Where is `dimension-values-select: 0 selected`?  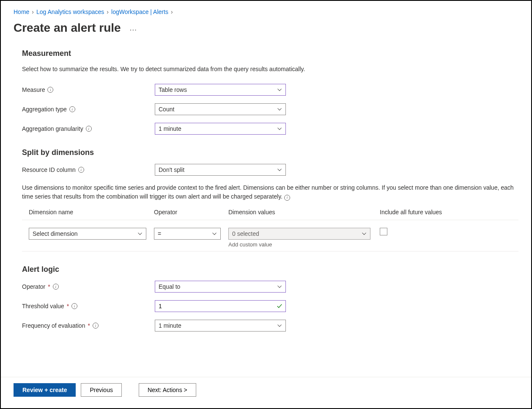 dimension-values-select: 0 selected is located at coordinates (299, 234).